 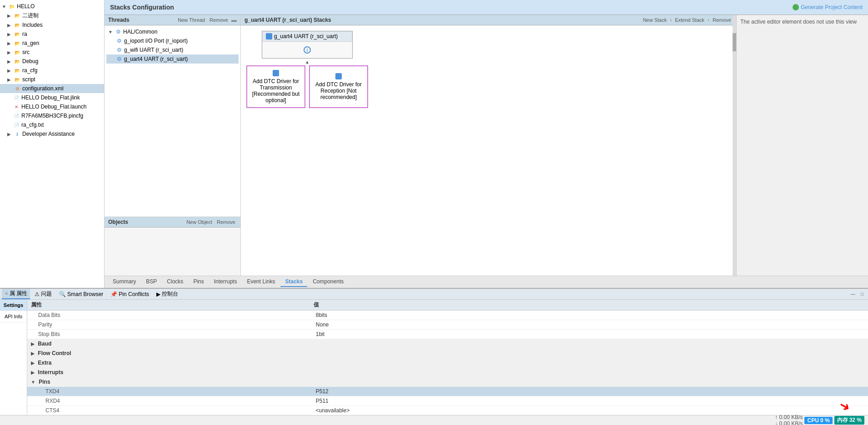 I want to click on green-dot-icon, so click(x=796, y=7).